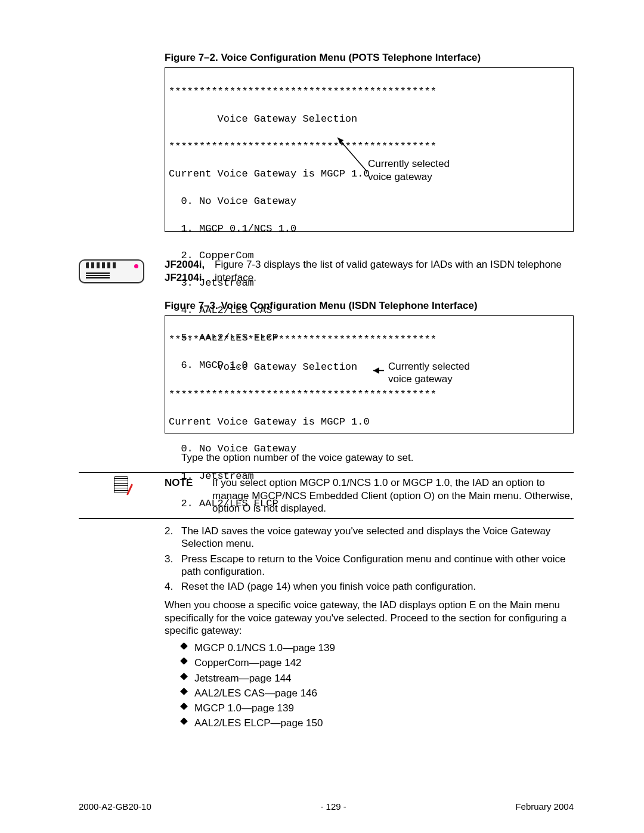 This screenshot has width=644, height=833. What do you see at coordinates (368, 119) in the screenshot?
I see `figure-1-title: Voice Gateway Selection` at bounding box center [368, 119].